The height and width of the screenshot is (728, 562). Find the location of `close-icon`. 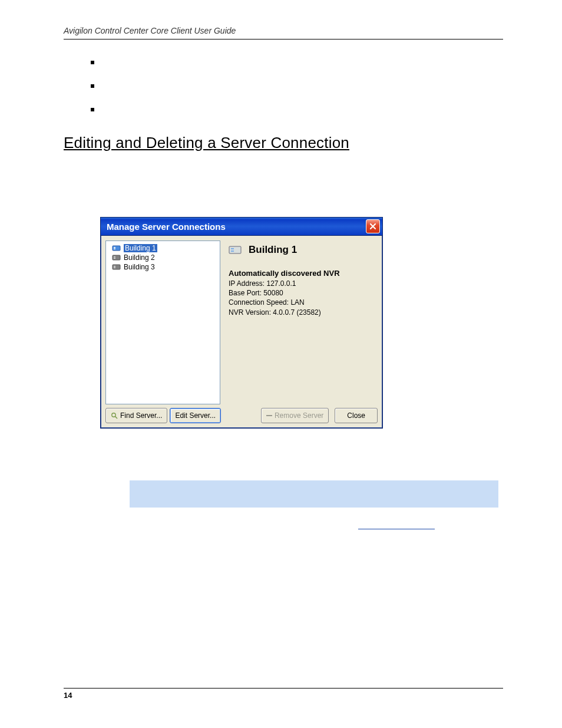

close-icon is located at coordinates (373, 226).